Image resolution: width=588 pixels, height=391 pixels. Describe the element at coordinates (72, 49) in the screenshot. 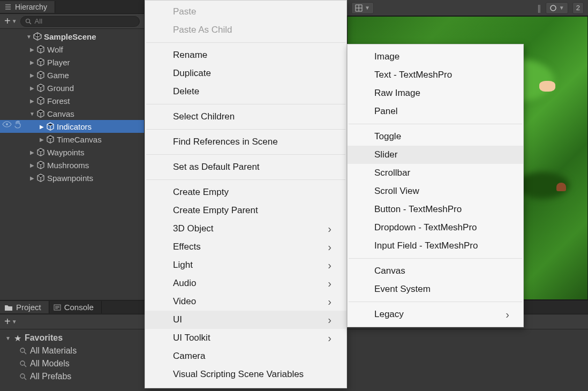

I see `hierarchy-item: ▶Wolf` at that location.